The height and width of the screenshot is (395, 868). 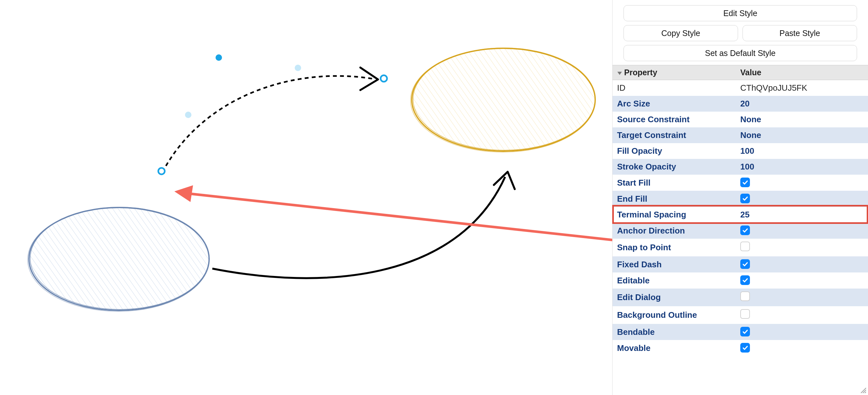 I want to click on property-value: CThQVpoJUJ5FK, so click(x=802, y=88).